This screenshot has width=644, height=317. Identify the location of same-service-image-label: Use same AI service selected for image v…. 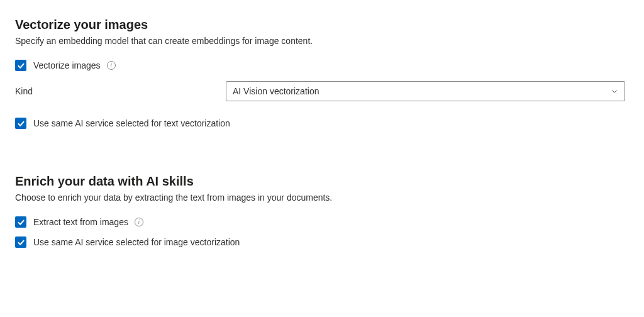
(136, 242).